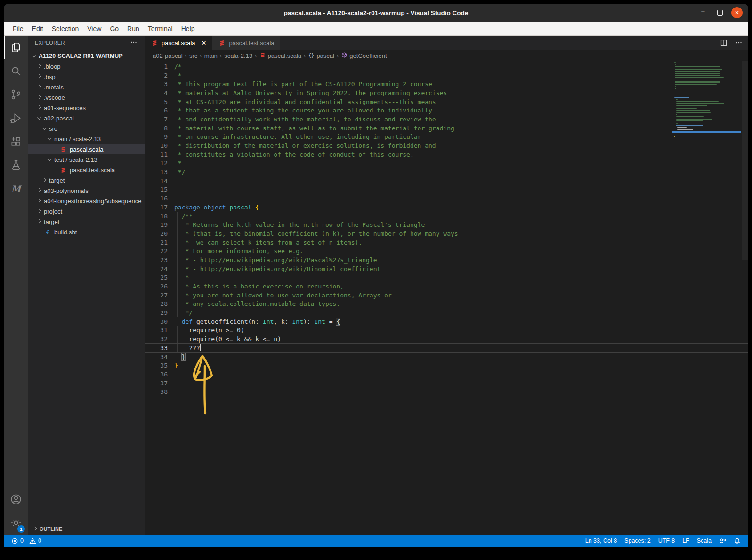 The width and height of the screenshot is (752, 560). Describe the element at coordinates (446, 84) in the screenshot. I see `code-line-3: 3 * This program text file is part of th…` at that location.